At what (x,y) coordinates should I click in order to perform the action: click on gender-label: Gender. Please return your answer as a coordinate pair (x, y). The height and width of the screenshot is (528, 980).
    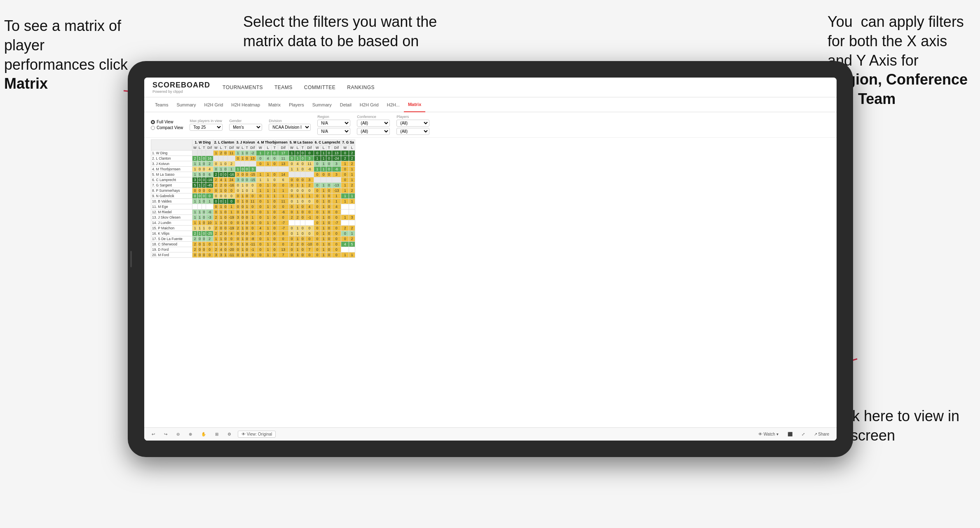
    Looking at the image, I should click on (246, 121).